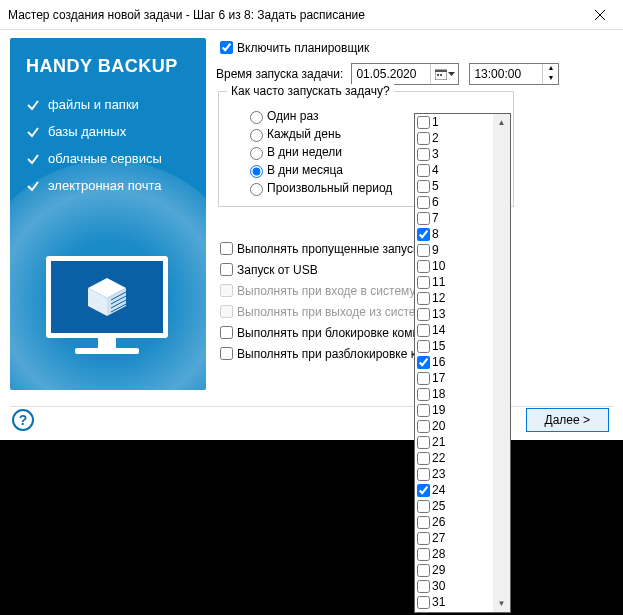  I want to click on day-item: 8, so click(454, 234).